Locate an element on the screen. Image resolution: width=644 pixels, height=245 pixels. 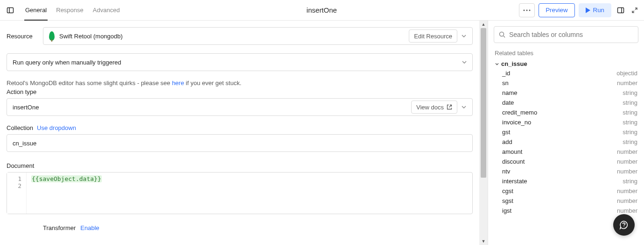
field-name: credit_memo is located at coordinates (520, 112).